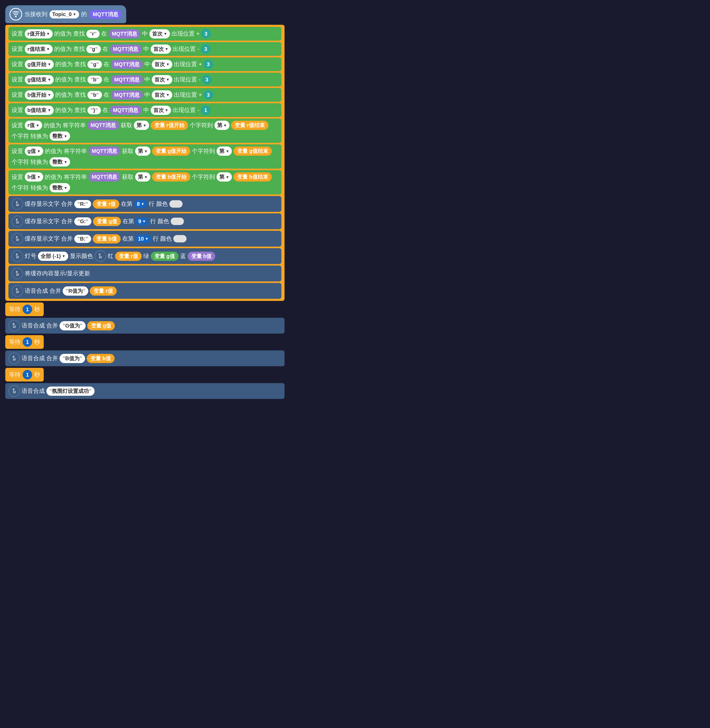 The width and height of the screenshot is (710, 728). Describe the element at coordinates (39, 34) in the screenshot. I see `var-r-start: r值开始` at that location.